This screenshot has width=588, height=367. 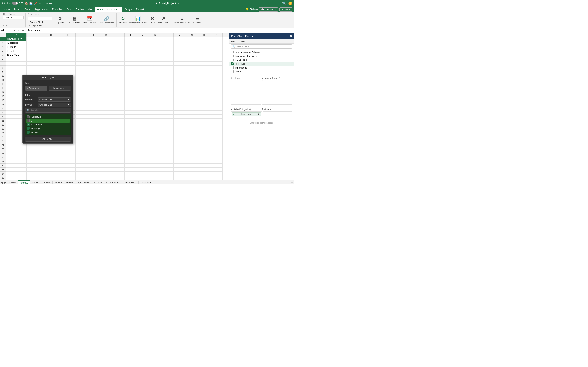 I want to click on cell-L31, so click(x=167, y=162).